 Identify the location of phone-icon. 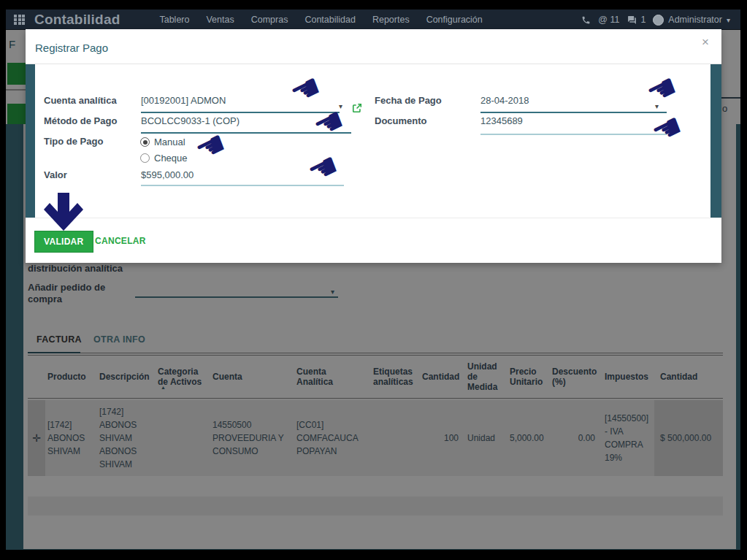
(586, 20).